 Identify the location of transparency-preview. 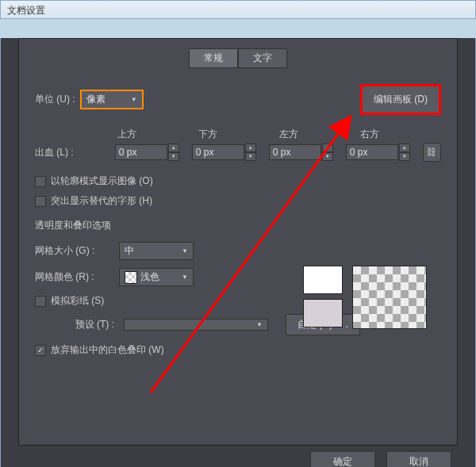
(390, 297).